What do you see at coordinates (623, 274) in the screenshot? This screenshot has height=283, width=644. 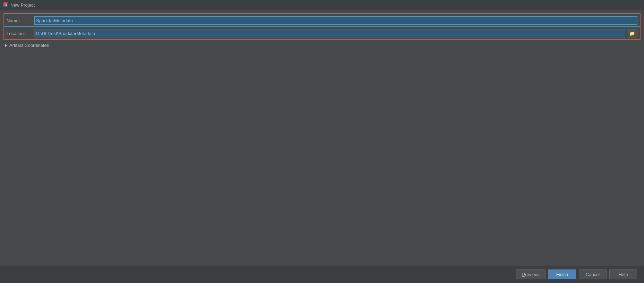 I see `help-button: Help` at bounding box center [623, 274].